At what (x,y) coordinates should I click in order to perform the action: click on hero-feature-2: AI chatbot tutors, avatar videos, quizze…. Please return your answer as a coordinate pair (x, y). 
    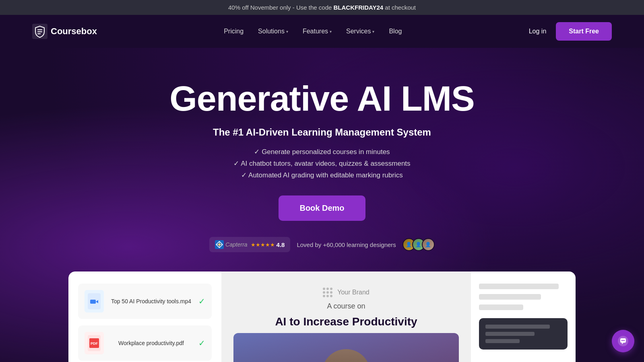
    Looking at the image, I should click on (322, 163).